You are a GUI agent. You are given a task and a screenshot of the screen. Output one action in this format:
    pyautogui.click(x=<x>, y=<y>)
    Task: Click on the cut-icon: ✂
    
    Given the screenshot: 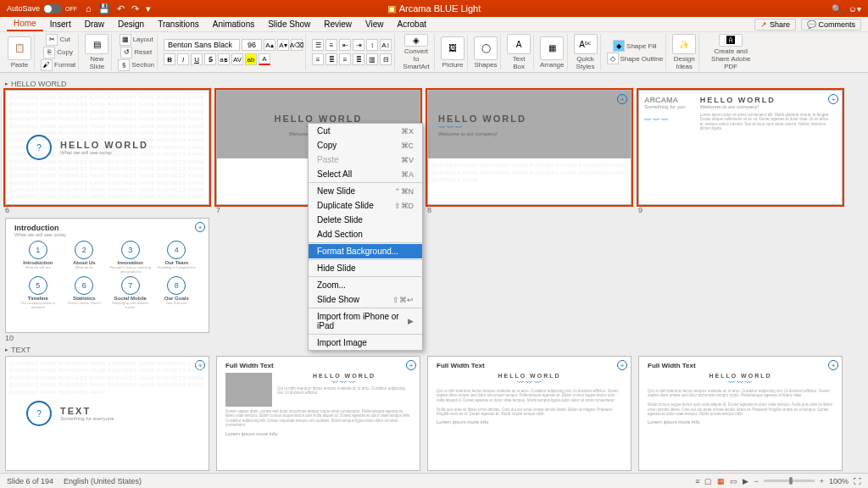 What is the action you would take?
    pyautogui.click(x=52, y=40)
    